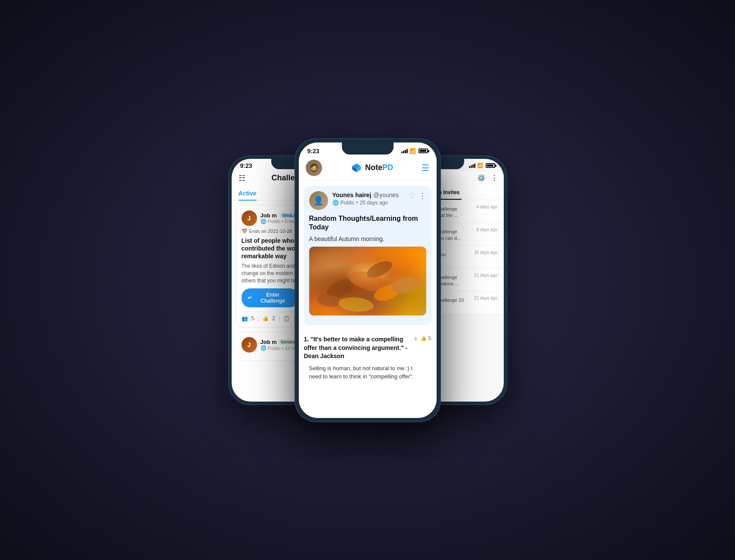 The height and width of the screenshot is (560, 735). I want to click on rsb2, so click(471, 167).